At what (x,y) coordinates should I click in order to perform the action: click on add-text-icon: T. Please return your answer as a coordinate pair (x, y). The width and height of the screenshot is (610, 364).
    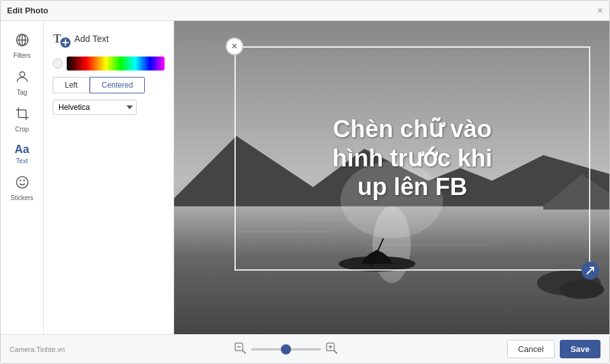
    Looking at the image, I should click on (62, 39).